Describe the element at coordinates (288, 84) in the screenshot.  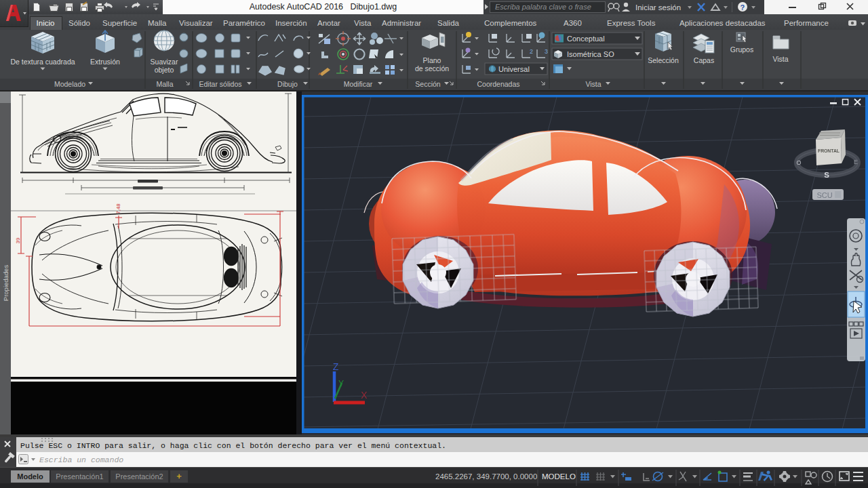
I see `svg-text: Dibujo` at that location.